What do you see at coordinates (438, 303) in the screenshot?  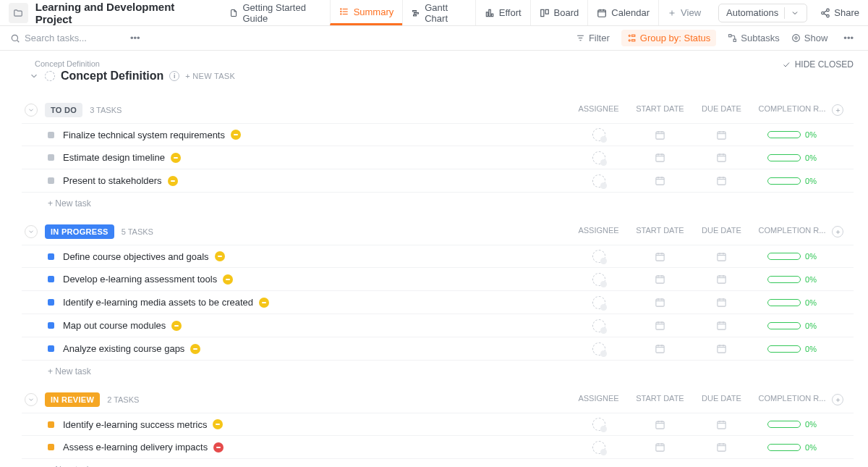 I see `task-row: Identify e-learning media assets to be c…` at bounding box center [438, 303].